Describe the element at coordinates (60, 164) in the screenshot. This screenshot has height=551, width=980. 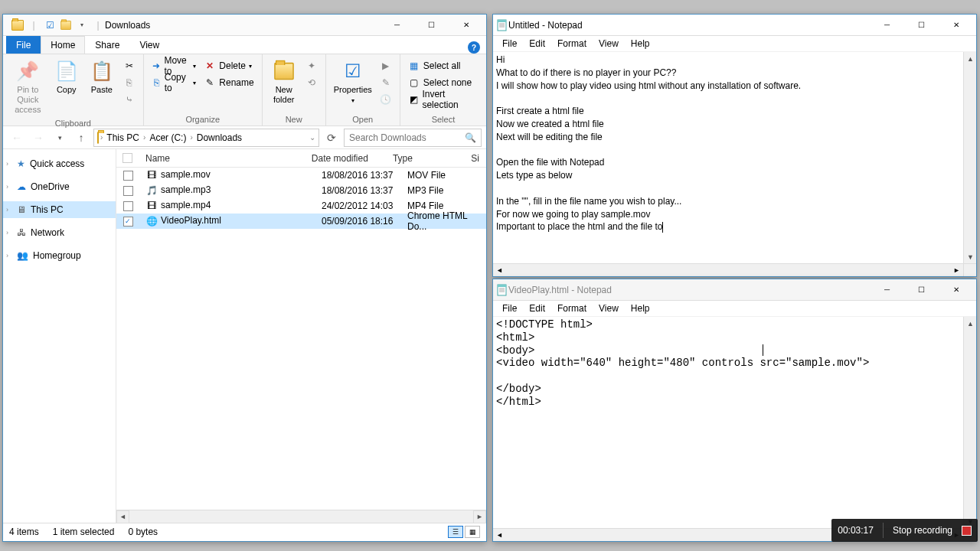
I see `nav-quick-access: ›★Quick access` at that location.